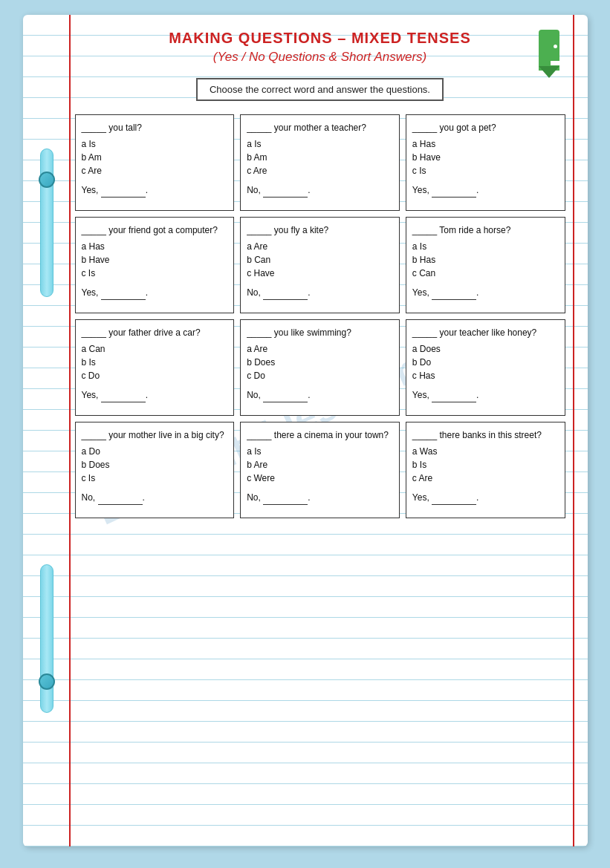 This screenshot has width=610, height=868. I want to click on answer-line-9: Yes, ., so click(486, 395).